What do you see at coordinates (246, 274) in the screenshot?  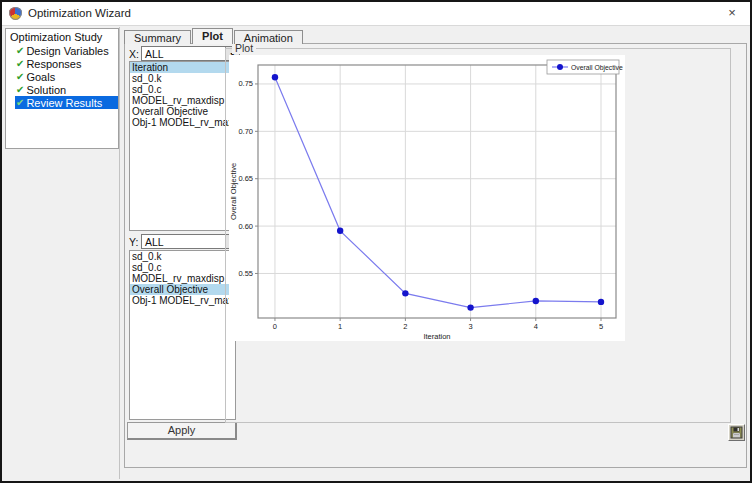 I see `y-tick-label: 0.55` at bounding box center [246, 274].